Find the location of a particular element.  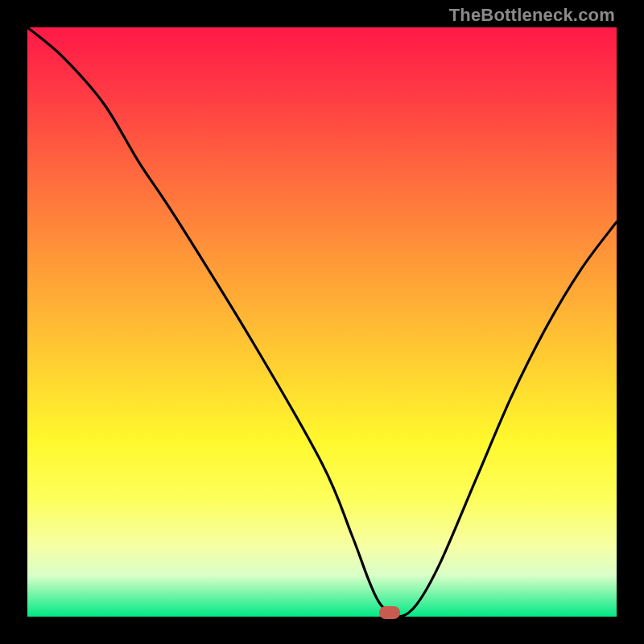

minimum-marker is located at coordinates (390, 613).